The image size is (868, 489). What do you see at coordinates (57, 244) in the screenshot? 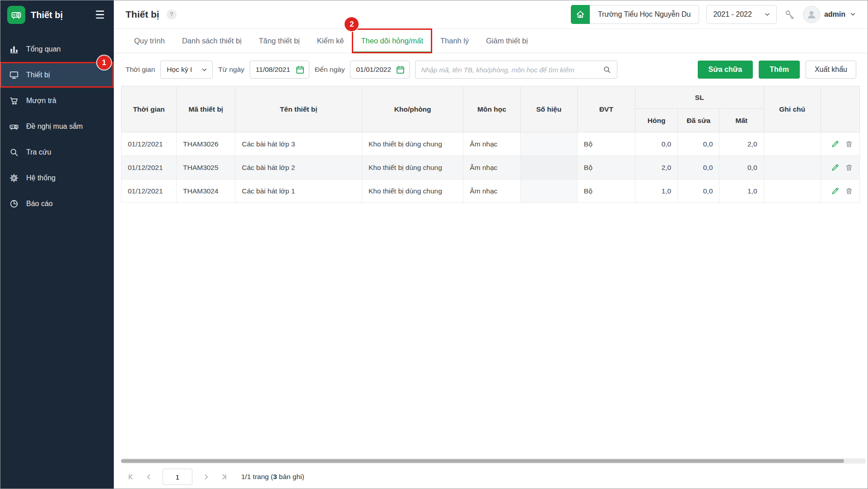
I see `sidebar: Thiết bị ☰ Tổng quan 1 Thiết bị` at bounding box center [57, 244].